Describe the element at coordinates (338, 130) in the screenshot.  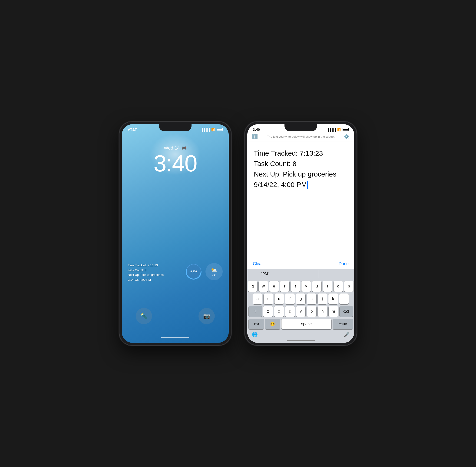
I see `app-status-icons: ▐▐▐▐ 📶` at that location.